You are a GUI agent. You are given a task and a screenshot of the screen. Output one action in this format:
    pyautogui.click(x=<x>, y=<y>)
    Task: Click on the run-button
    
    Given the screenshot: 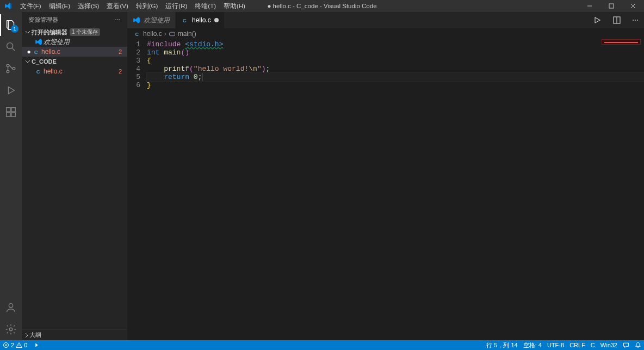 What is the action you would take?
    pyautogui.click(x=597, y=20)
    